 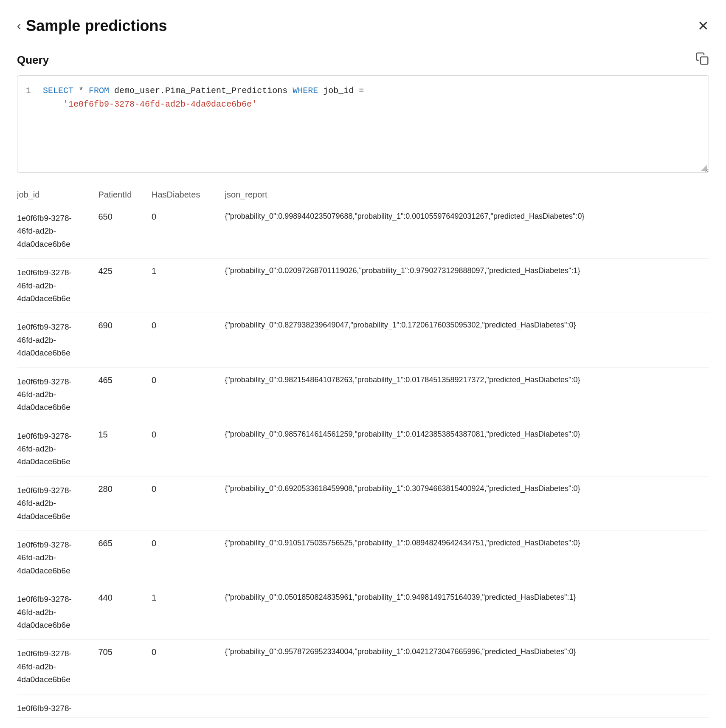 What do you see at coordinates (363, 503) in the screenshot?
I see `table-row: 1e0f6fb9-3278-46fd-ad2b-4da0dace6b6e2800…` at bounding box center [363, 503].